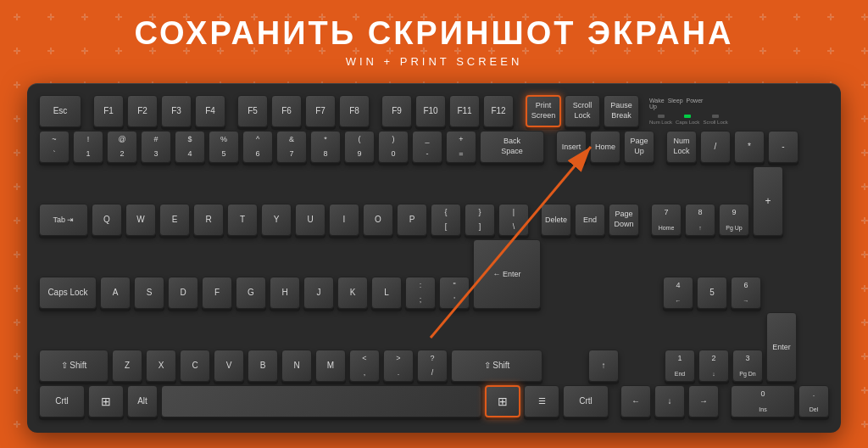 The image size is (868, 448). Describe the element at coordinates (156, 147) in the screenshot. I see `key-3: #3` at that location.